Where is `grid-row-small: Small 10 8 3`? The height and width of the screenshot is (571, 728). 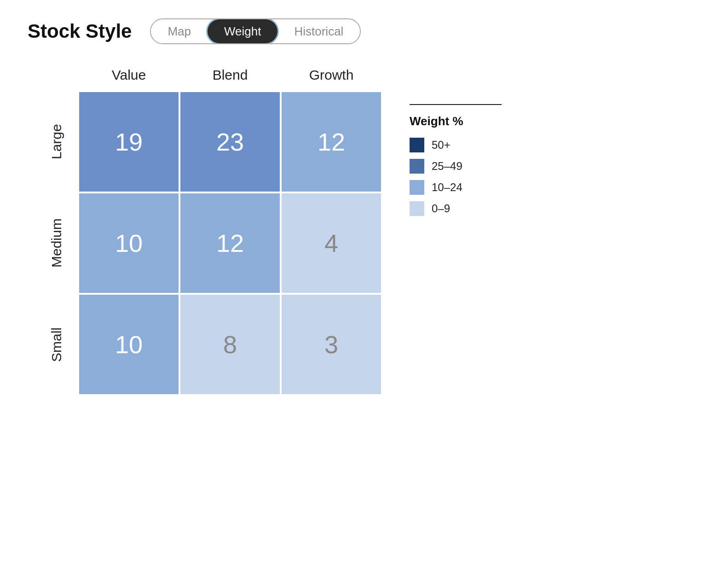 grid-row-small: Small 10 8 3 is located at coordinates (205, 344).